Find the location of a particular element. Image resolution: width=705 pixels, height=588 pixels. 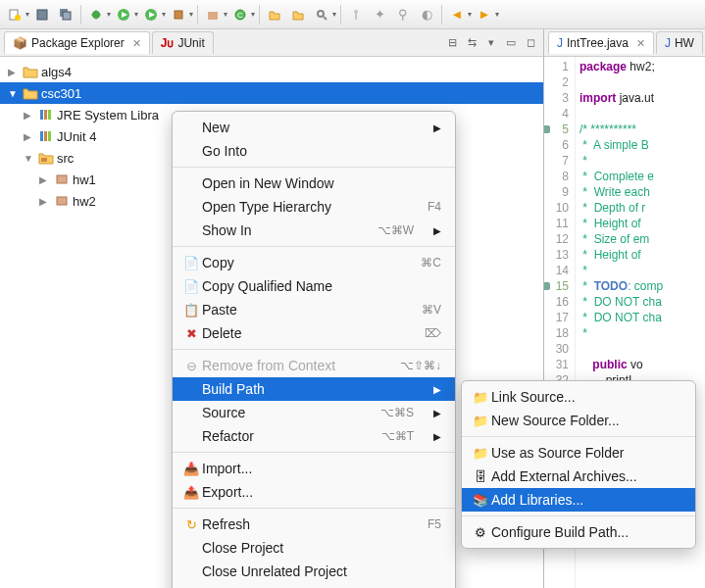

chevron-right-icon: ▶ is located at coordinates (437, 414).